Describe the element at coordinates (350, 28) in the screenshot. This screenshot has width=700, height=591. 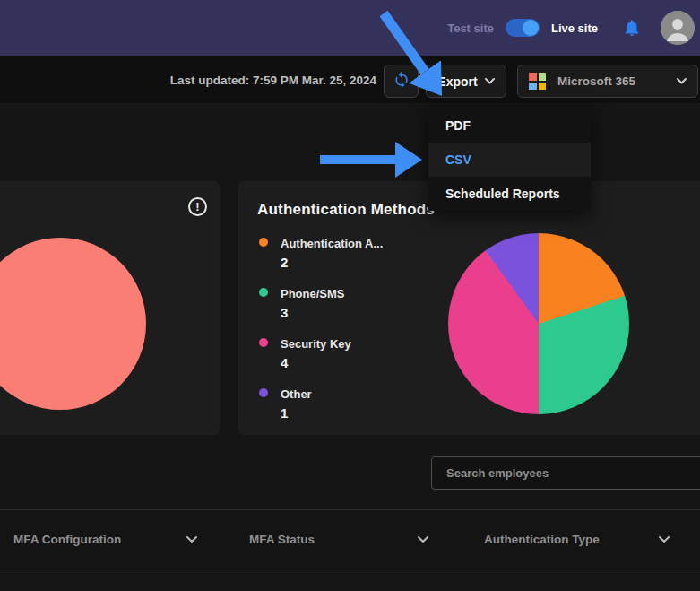
I see `top-navigation-bar: Test site Live site` at that location.